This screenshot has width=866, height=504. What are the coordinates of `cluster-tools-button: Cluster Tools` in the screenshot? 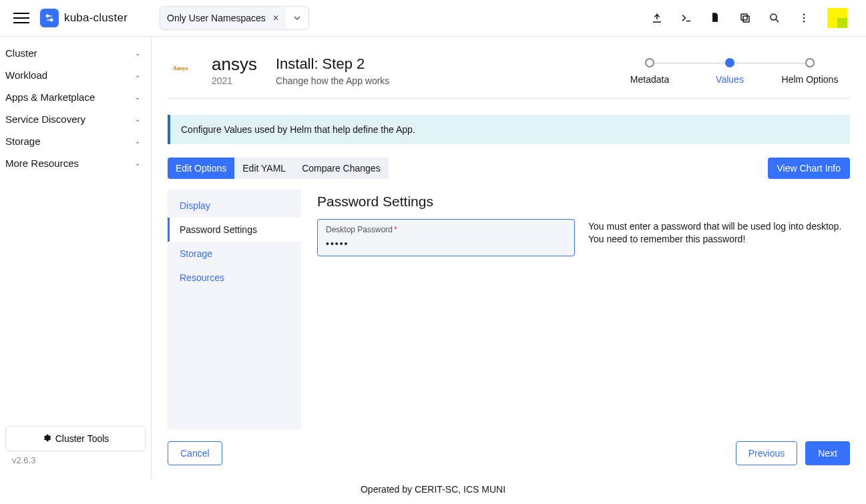 It's located at (75, 439).